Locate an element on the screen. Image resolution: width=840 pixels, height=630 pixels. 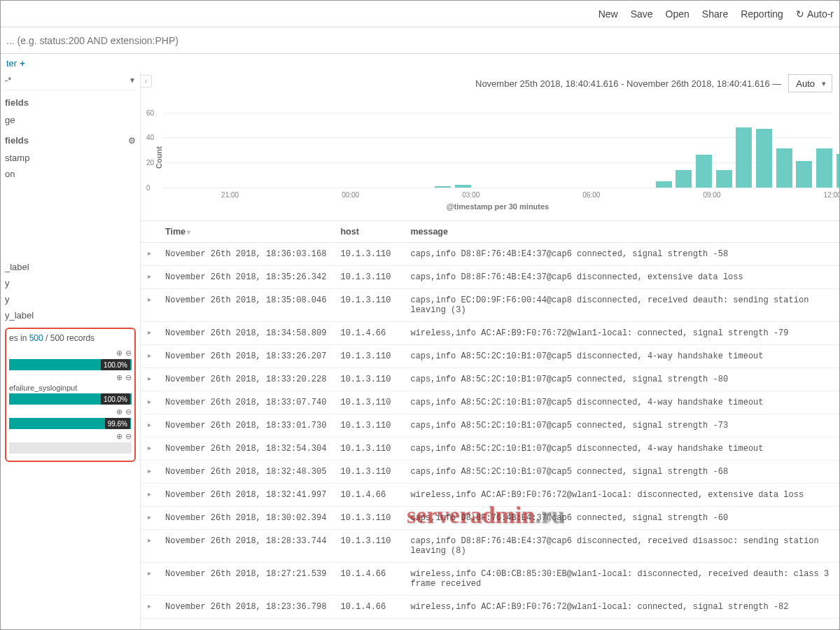
col-time: Time▾ is located at coordinates (246, 232).